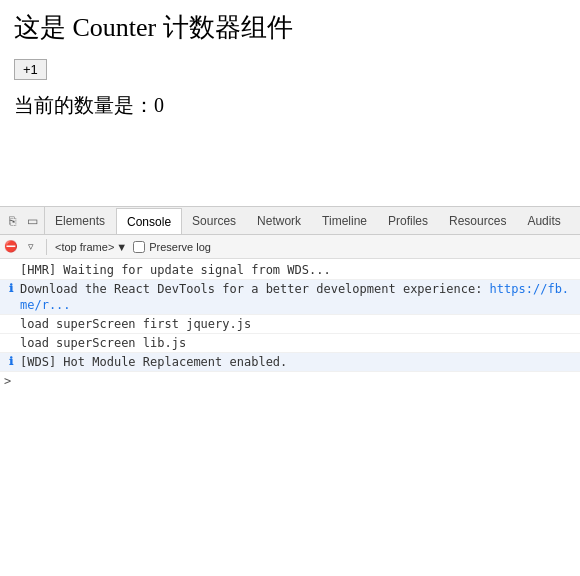  What do you see at coordinates (290, 362) in the screenshot?
I see `console-line-4: ℹ [WDS] Hot Module Replacement enabled.` at bounding box center [290, 362].